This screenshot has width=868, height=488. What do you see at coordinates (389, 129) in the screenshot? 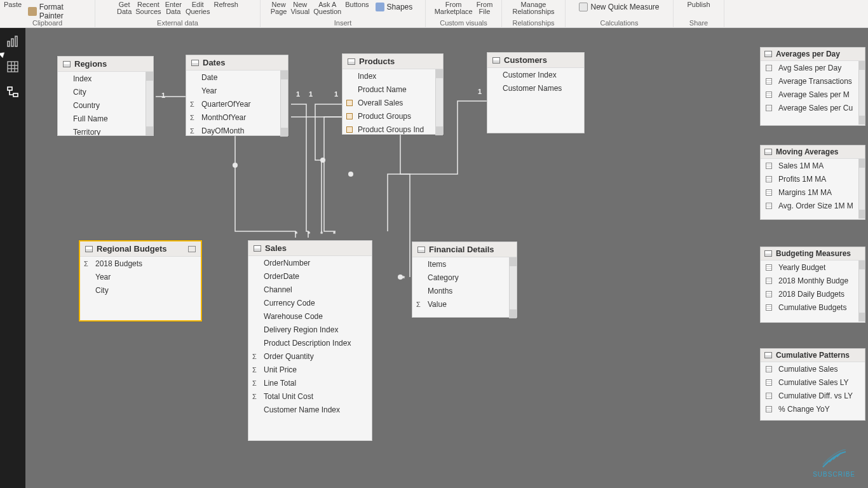
I see `field-item: Product Groups Ind` at bounding box center [389, 129].